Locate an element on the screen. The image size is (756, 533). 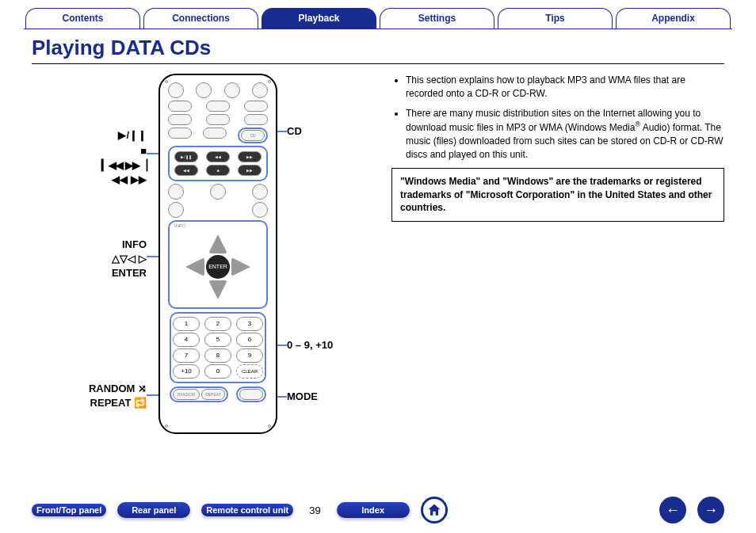
body-bullet-1: This section explains how to playback MP… is located at coordinates (565, 87).